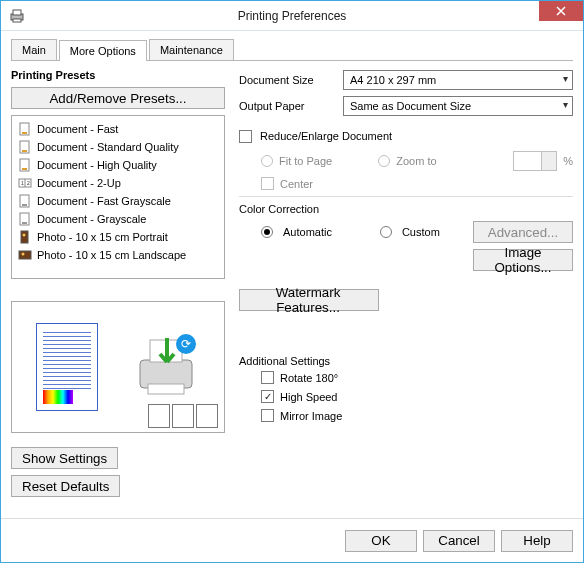 This screenshot has width=584, height=563. I want to click on output-paper-select: Same as Document Size, so click(458, 106).